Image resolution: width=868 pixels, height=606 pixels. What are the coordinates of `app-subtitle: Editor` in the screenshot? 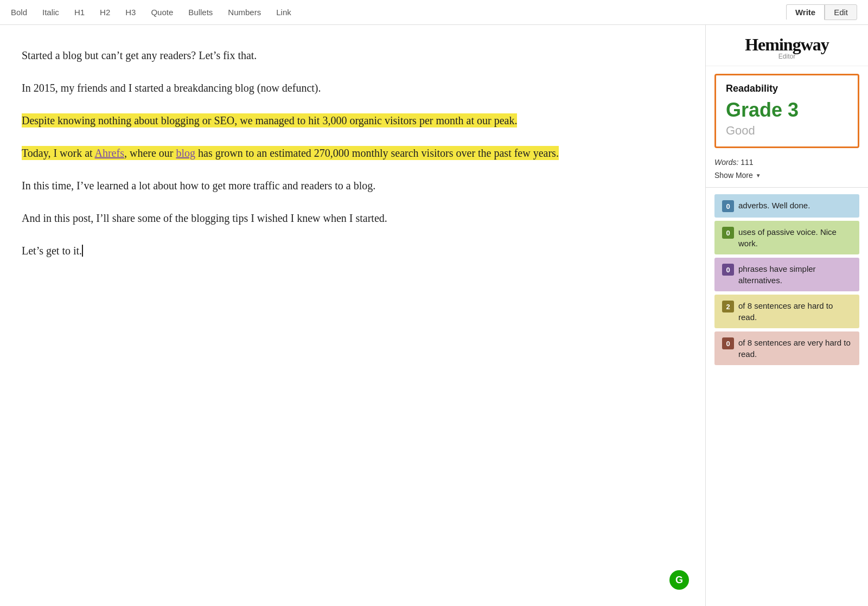 It's located at (787, 56).